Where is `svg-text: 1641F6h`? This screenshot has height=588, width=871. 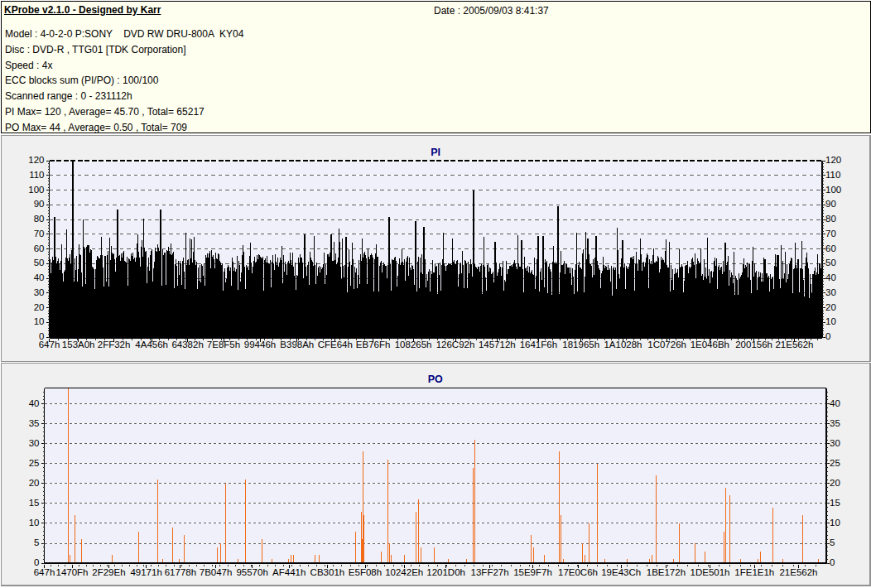 svg-text: 1641F6h is located at coordinates (538, 345).